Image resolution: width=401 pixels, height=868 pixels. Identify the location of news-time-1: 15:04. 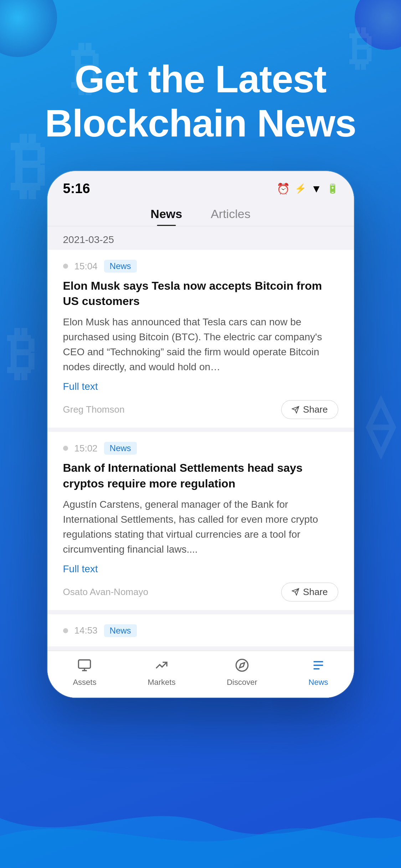
(86, 267).